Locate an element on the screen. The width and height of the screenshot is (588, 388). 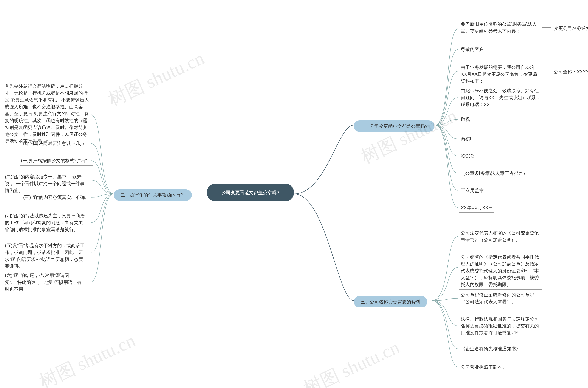
leaf-b2-7: (五)发"函"都是有求于对方的，或商洽工作，或询问题，或请求批准。因此，要求"函… is located at coordinates (45, 257).